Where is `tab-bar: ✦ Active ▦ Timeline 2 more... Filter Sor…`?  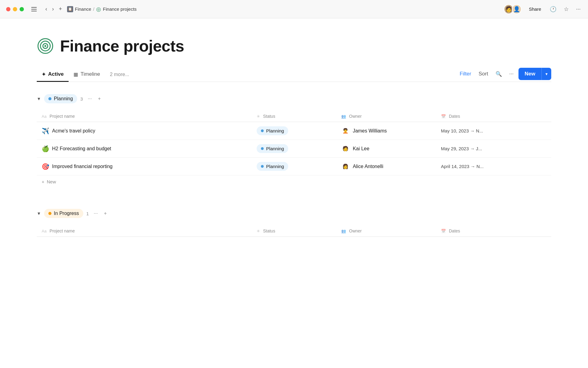
tab-bar: ✦ Active ▦ Timeline 2 more... Filter Sor… is located at coordinates (294, 75).